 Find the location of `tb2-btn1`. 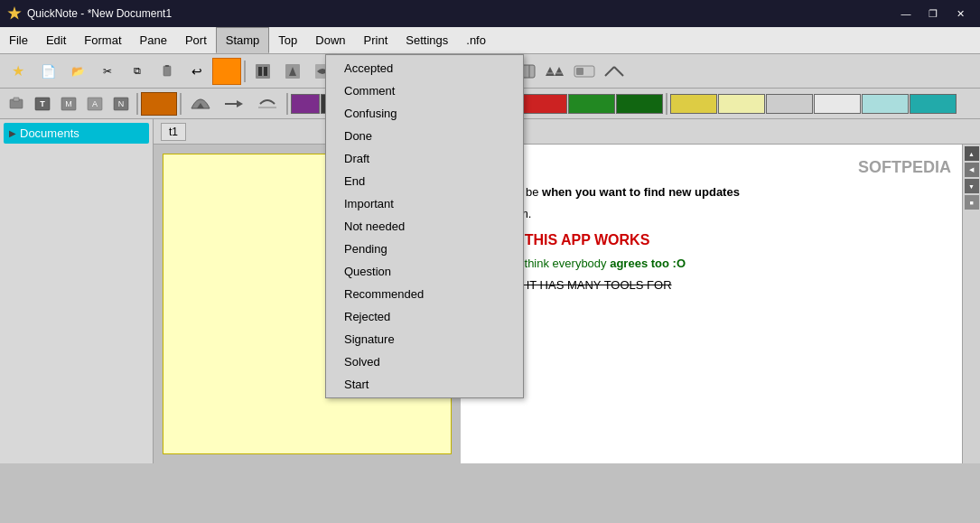

tb2-btn1 is located at coordinates (16, 104).